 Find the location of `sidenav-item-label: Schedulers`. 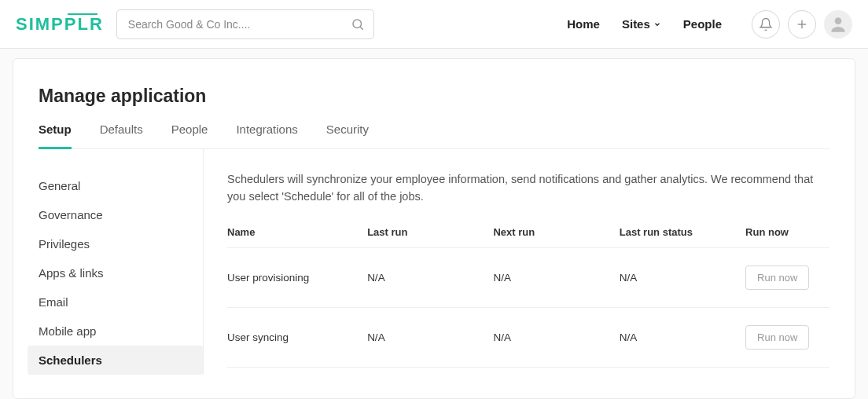

sidenav-item-label: Schedulers is located at coordinates (71, 360).